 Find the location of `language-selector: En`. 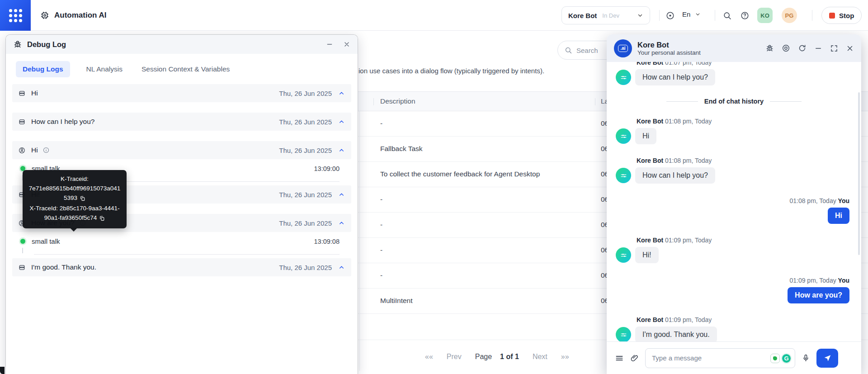

language-selector: En is located at coordinates (692, 14).